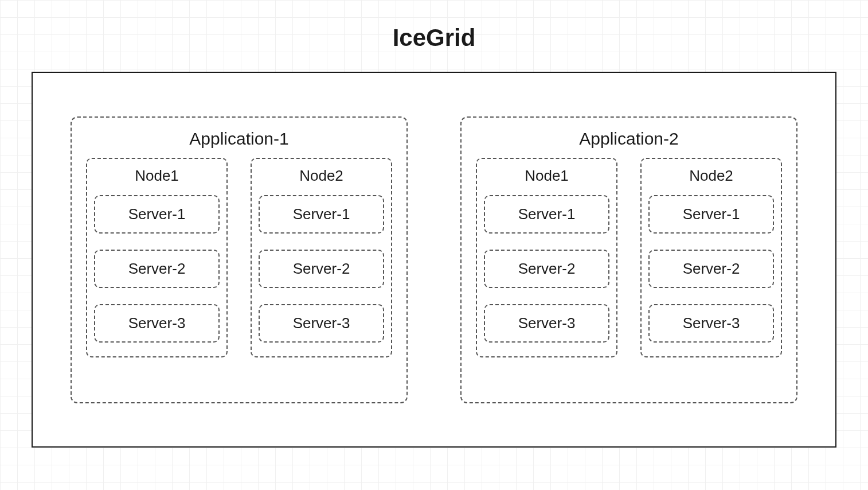 This screenshot has height=490, width=868. Describe the element at coordinates (238, 139) in the screenshot. I see `application-1-title: Application-1` at that location.